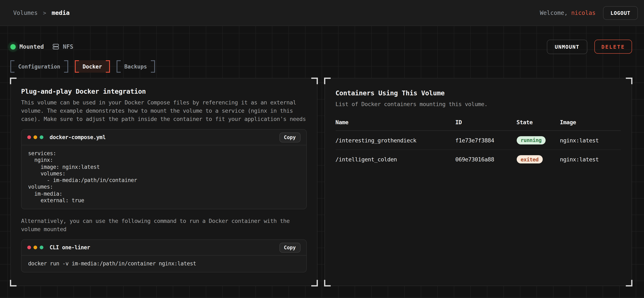 The image size is (644, 298). I want to click on container-name: /intelligent_colden, so click(396, 159).